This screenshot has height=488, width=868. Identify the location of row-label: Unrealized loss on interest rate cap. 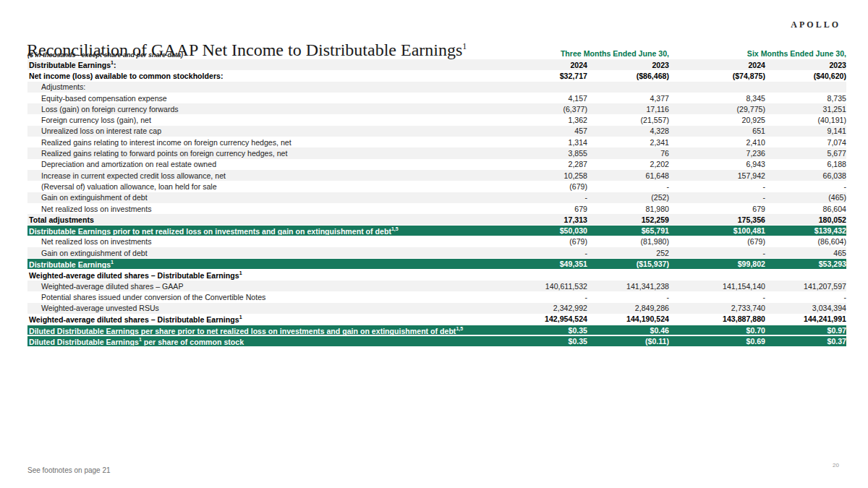
(267, 131).